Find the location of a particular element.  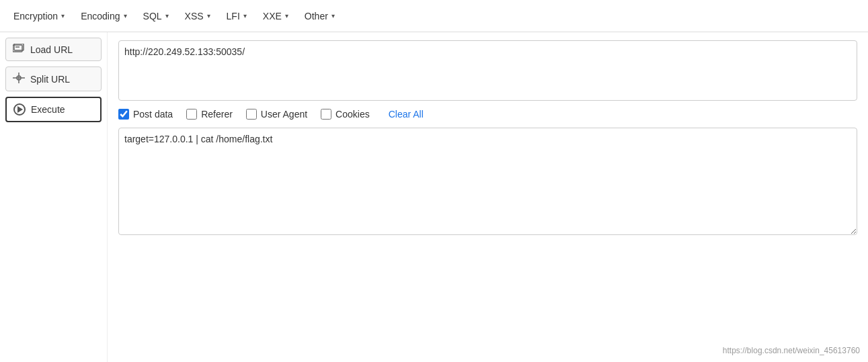

nav-encoding-label: Encoding is located at coordinates (100, 16).